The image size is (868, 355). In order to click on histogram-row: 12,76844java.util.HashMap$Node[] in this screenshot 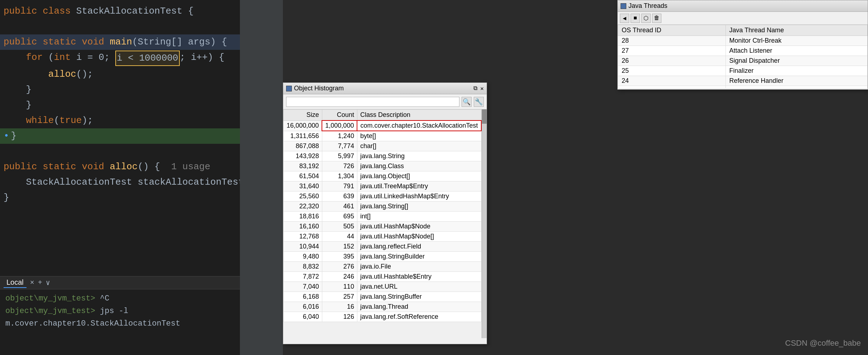, I will do `click(382, 237)`.